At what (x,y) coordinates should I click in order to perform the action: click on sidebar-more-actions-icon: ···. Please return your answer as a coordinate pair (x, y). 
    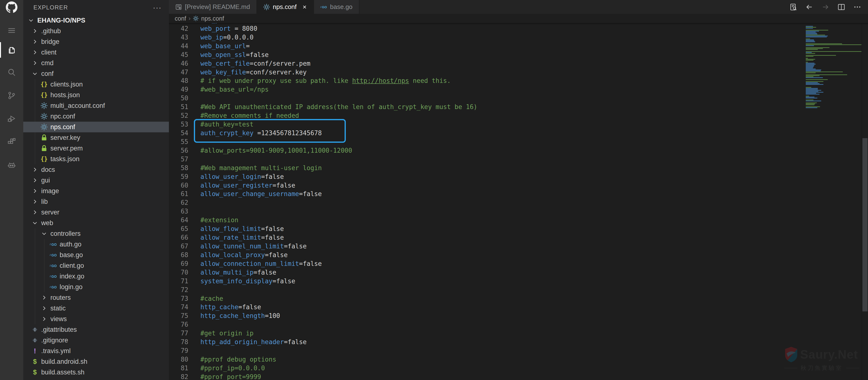
    Looking at the image, I should click on (157, 7).